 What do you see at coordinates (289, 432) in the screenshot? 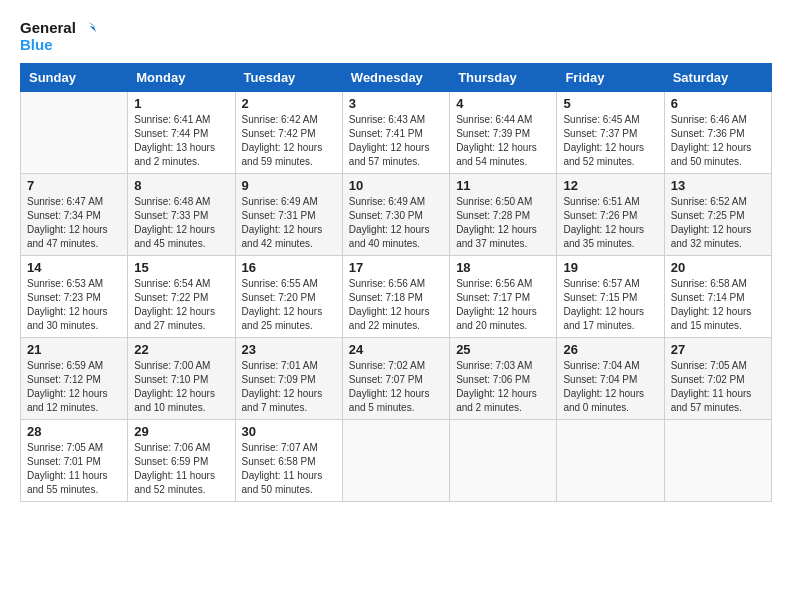
I see `day-number: 30` at bounding box center [289, 432].